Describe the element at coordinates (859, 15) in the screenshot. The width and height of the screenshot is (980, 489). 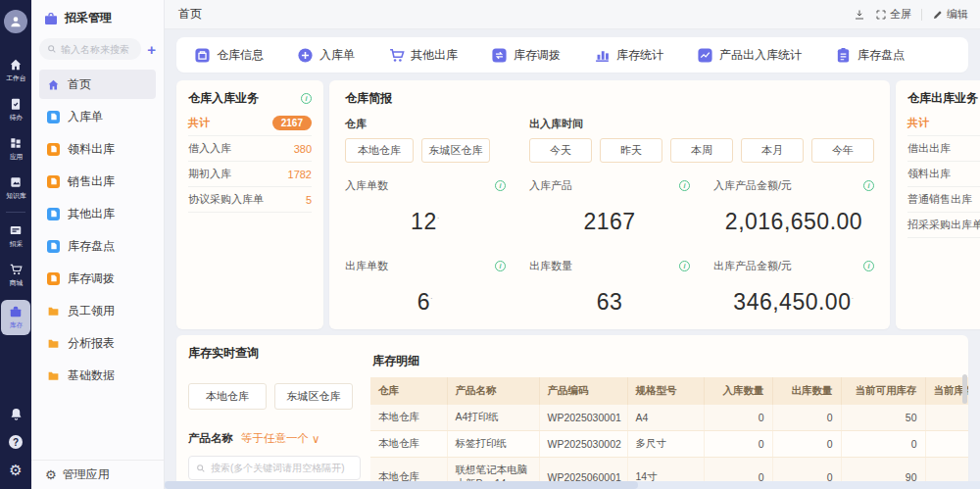
I see `download-button` at that location.